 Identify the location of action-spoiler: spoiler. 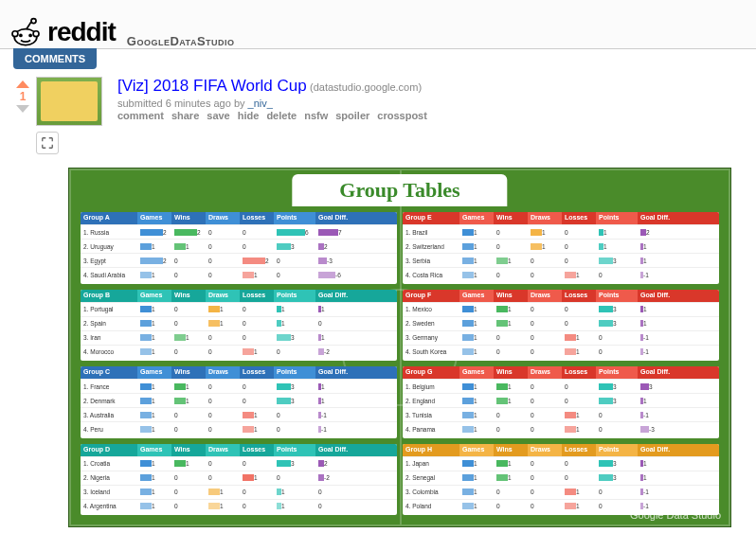
(352, 115).